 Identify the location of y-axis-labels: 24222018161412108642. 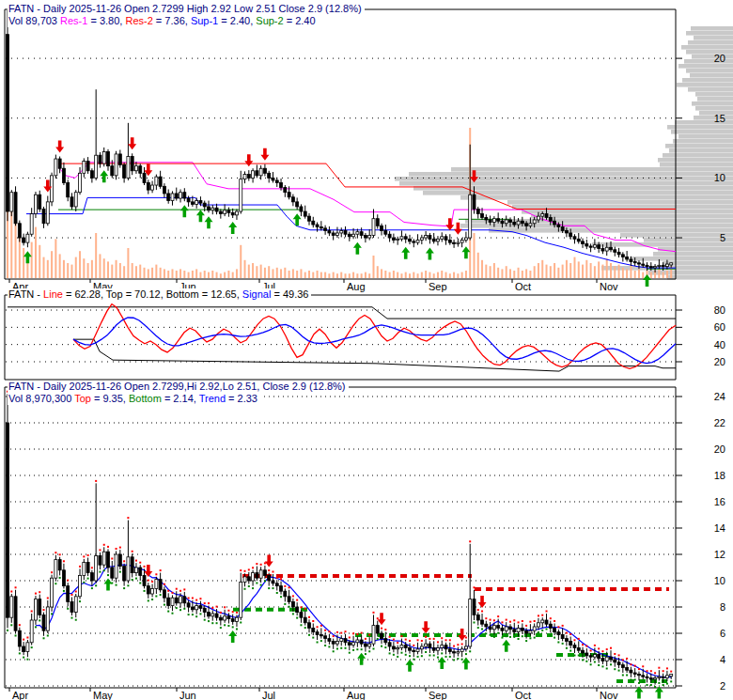
(701, 541).